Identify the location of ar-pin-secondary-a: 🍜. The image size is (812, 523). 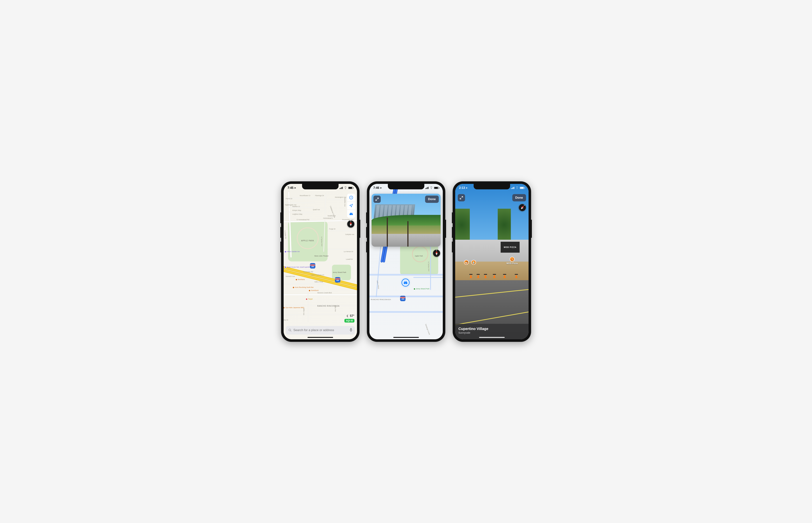
(466, 262).